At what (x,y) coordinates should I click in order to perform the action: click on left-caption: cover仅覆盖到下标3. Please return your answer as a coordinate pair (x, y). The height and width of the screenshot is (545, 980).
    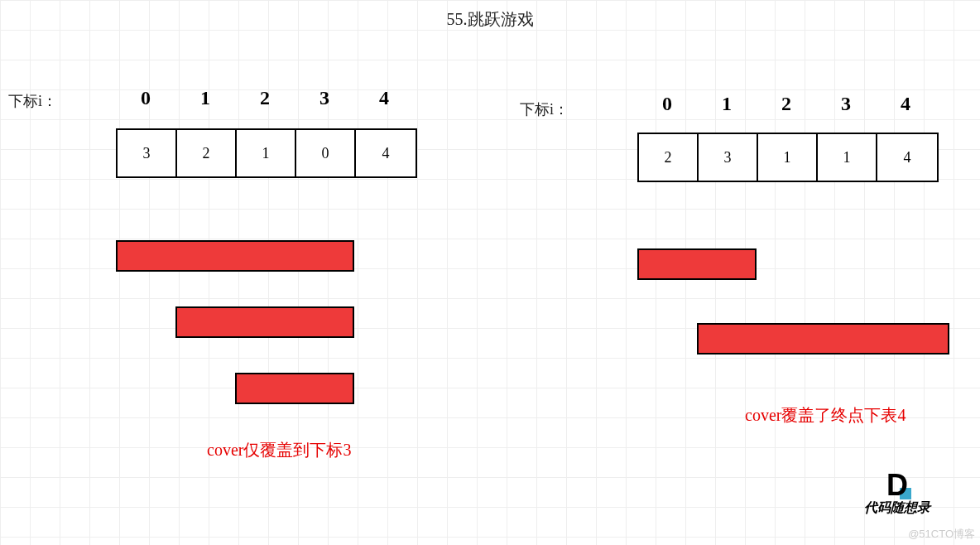
    Looking at the image, I should click on (279, 451).